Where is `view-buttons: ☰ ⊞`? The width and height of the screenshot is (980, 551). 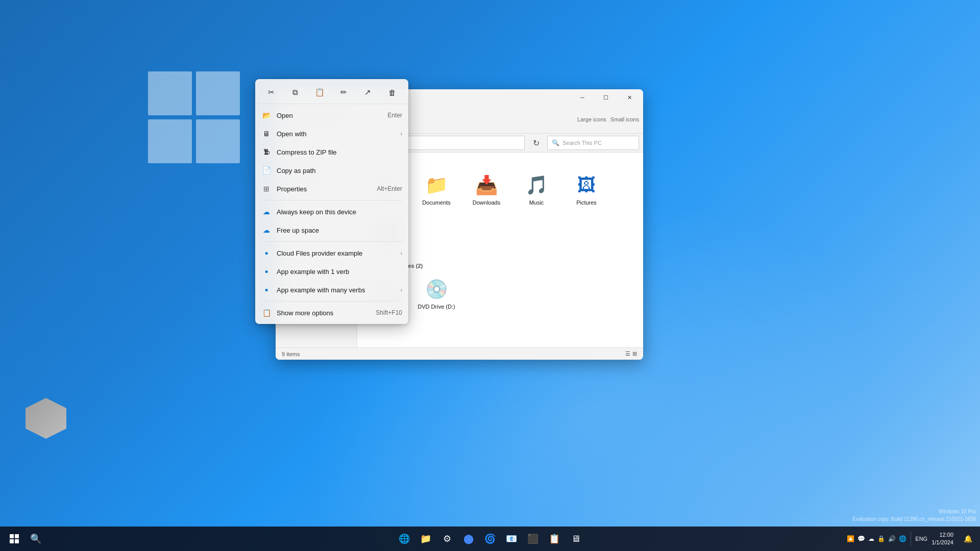
view-buttons: ☰ ⊞ is located at coordinates (631, 354).